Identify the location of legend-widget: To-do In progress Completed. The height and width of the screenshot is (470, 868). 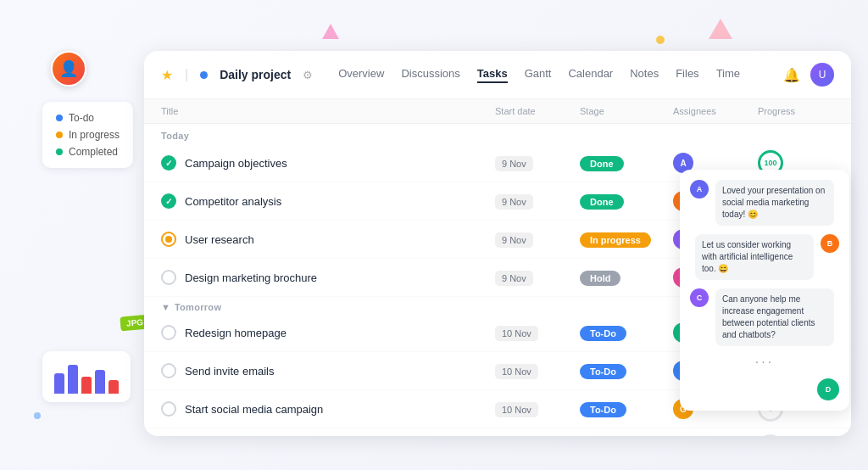
(88, 135).